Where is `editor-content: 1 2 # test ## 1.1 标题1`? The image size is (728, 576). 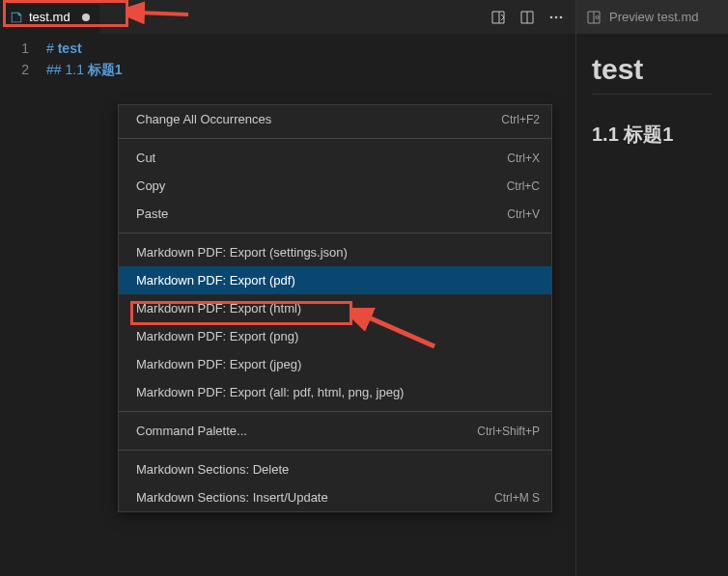
editor-content: 1 2 # test ## 1.1 标题1 is located at coordinates (288, 57).